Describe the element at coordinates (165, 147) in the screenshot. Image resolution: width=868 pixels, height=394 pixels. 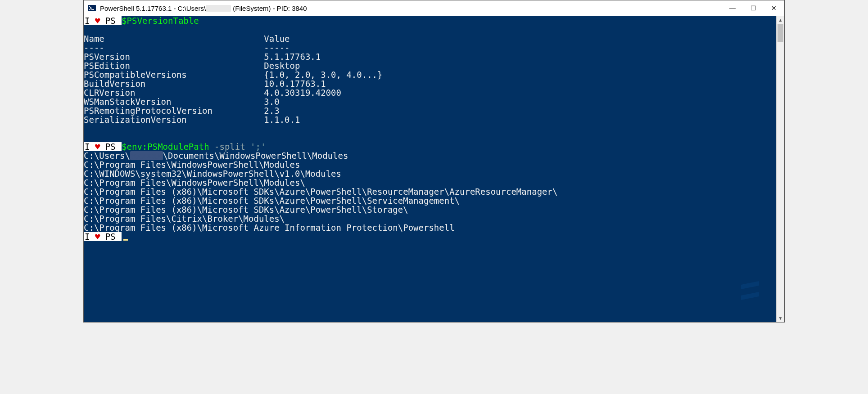
I see `command-text: $env:PSModulePath` at that location.